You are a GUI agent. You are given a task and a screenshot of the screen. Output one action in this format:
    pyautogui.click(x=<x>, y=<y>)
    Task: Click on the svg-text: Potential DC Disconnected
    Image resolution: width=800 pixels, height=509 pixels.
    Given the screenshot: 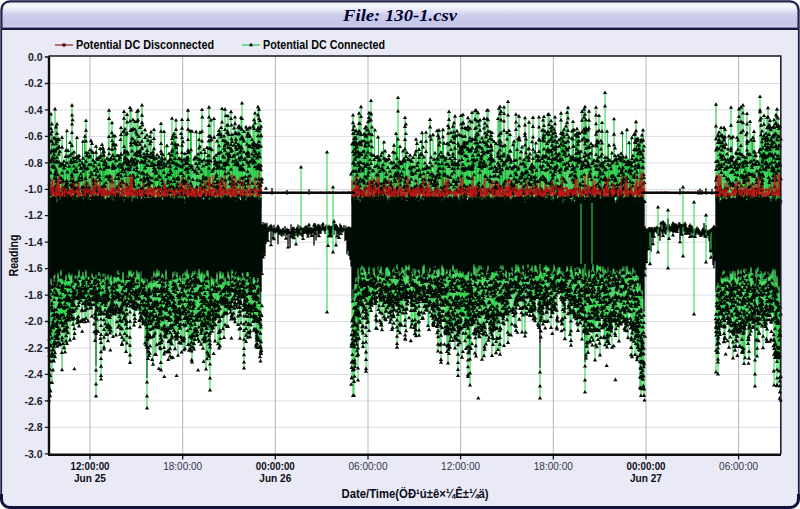 What is the action you would take?
    pyautogui.click(x=145, y=45)
    